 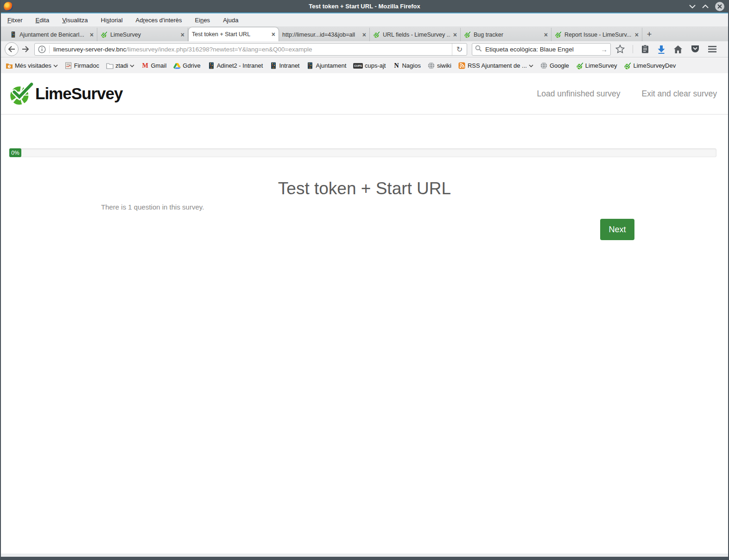 What do you see at coordinates (617, 229) in the screenshot?
I see `next-button: Next` at bounding box center [617, 229].